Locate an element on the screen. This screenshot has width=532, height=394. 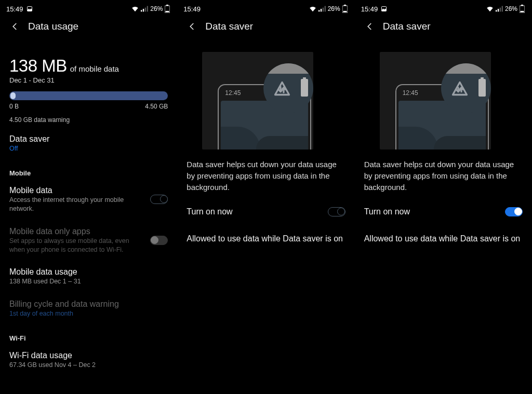
mobile-only-sub: Set apps to always use mobile data, even… is located at coordinates (77, 246).